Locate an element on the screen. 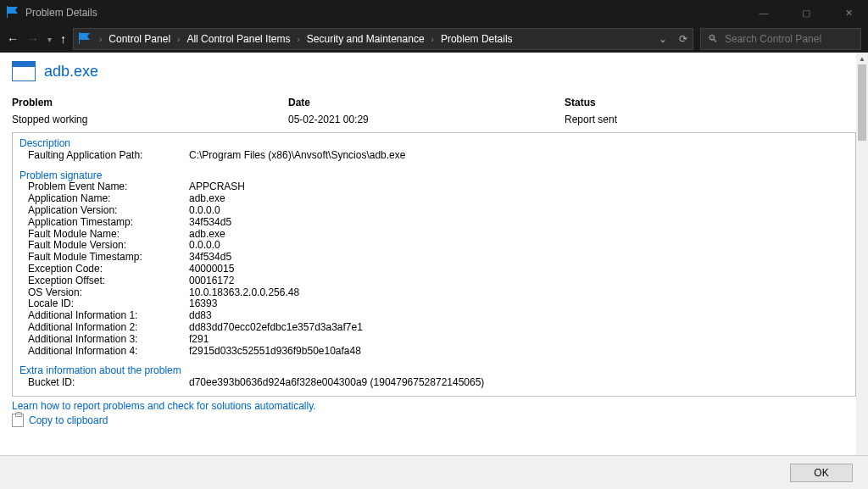 This screenshot has height=489, width=868. signature-row: Application Version:0.0.0.0 is located at coordinates (434, 211).